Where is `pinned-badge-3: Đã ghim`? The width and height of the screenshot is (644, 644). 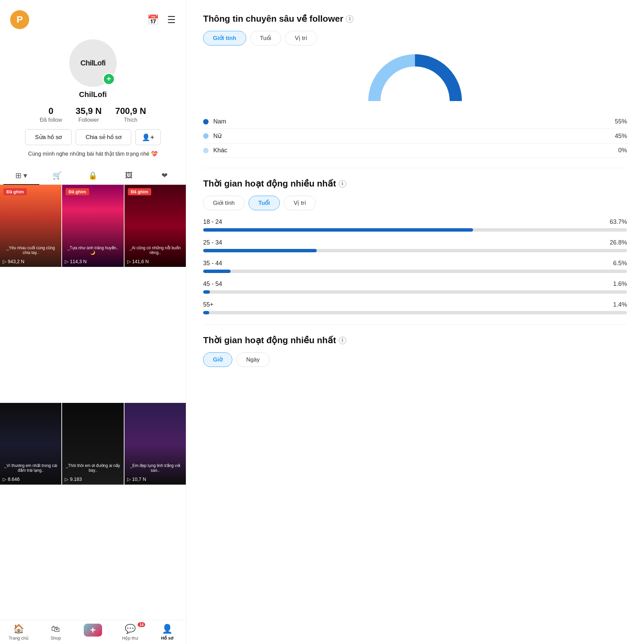
pinned-badge-3: Đã ghim is located at coordinates (140, 192).